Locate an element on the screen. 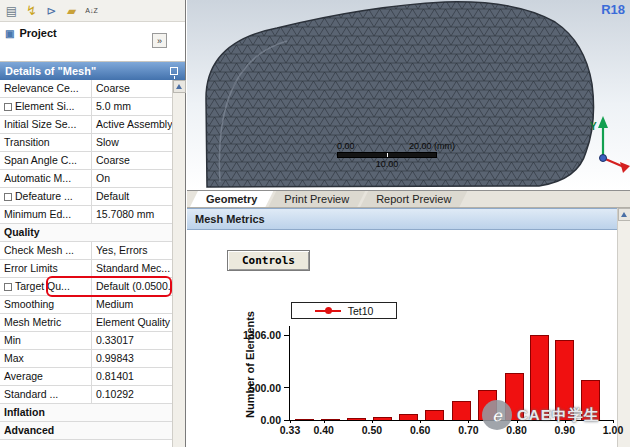  details-row: Mesh MetricElement Quality is located at coordinates (86, 323).